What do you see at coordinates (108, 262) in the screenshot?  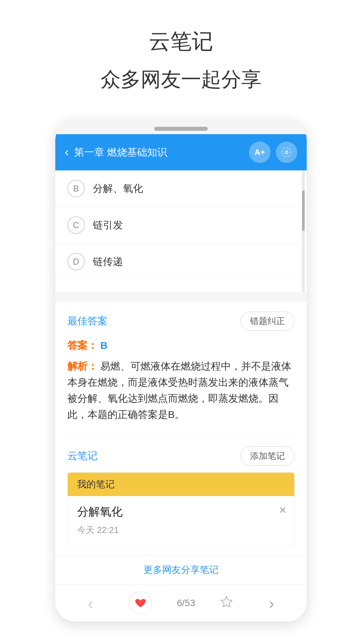 I see `option-d-text: 链传递` at bounding box center [108, 262].